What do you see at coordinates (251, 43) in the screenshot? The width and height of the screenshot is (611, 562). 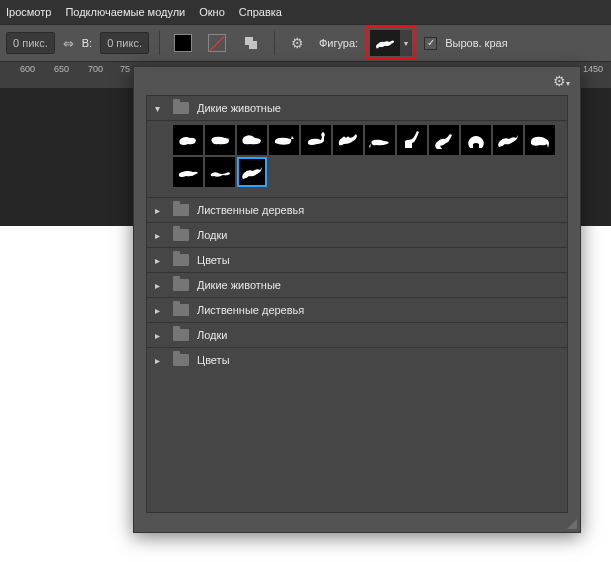 I see `stack-icon` at bounding box center [251, 43].